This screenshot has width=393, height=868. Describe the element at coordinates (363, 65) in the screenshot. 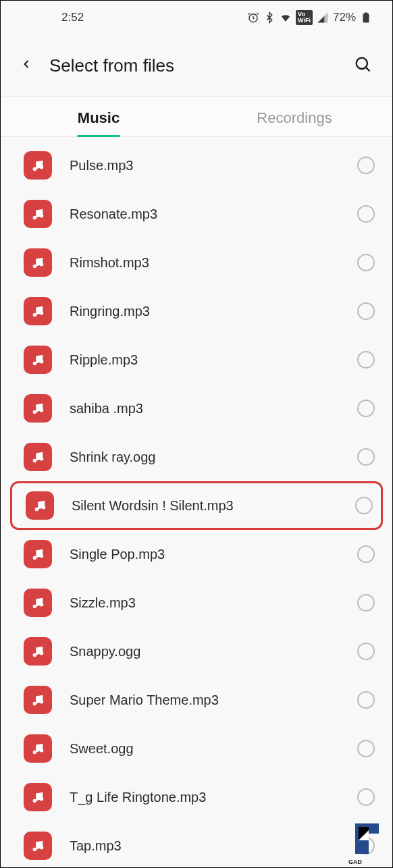

I see `search-button` at that location.